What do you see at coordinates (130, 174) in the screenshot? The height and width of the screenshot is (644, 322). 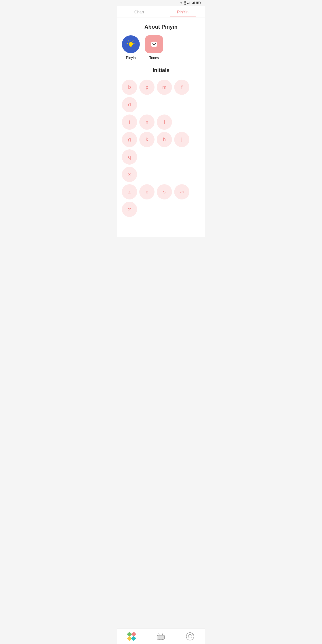 I see `initial-x: x` at bounding box center [130, 174].